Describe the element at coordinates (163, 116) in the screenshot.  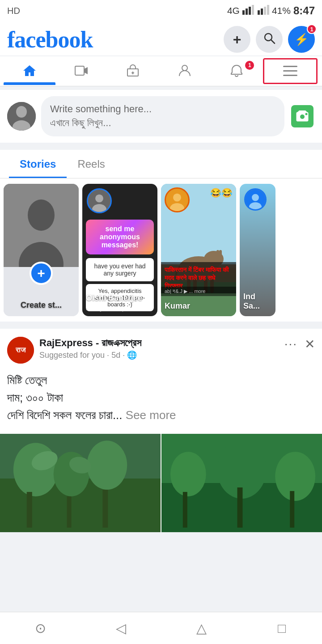
I see `post-input: Write something here... এখানে কিছু লিখুন…` at that location.